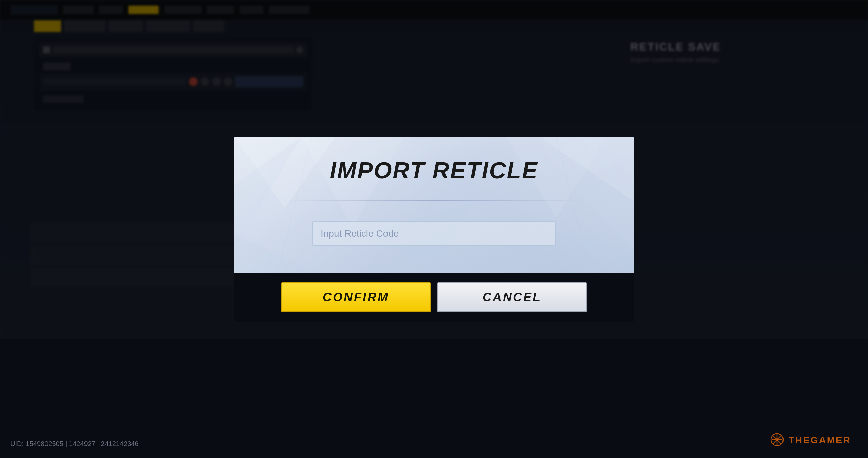  What do you see at coordinates (434, 234) in the screenshot?
I see `reticle-code-input` at bounding box center [434, 234].